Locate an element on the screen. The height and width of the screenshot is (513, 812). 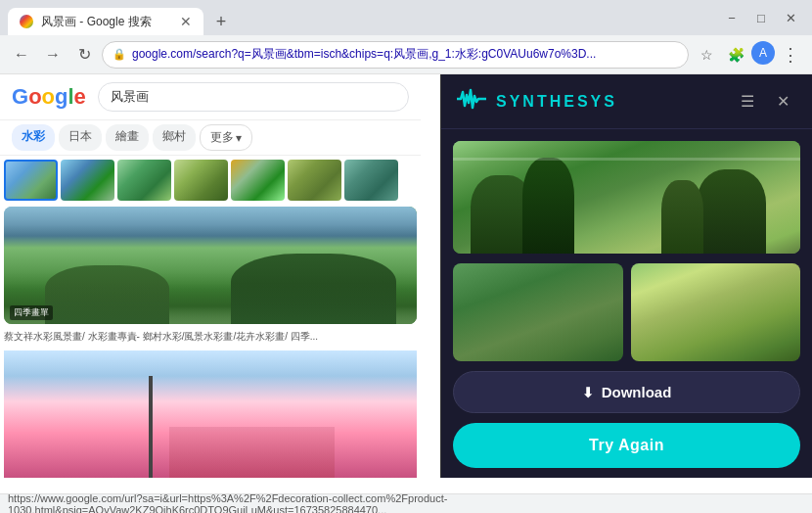
extension-puzzle-button: 🧩 is located at coordinates (736, 55).